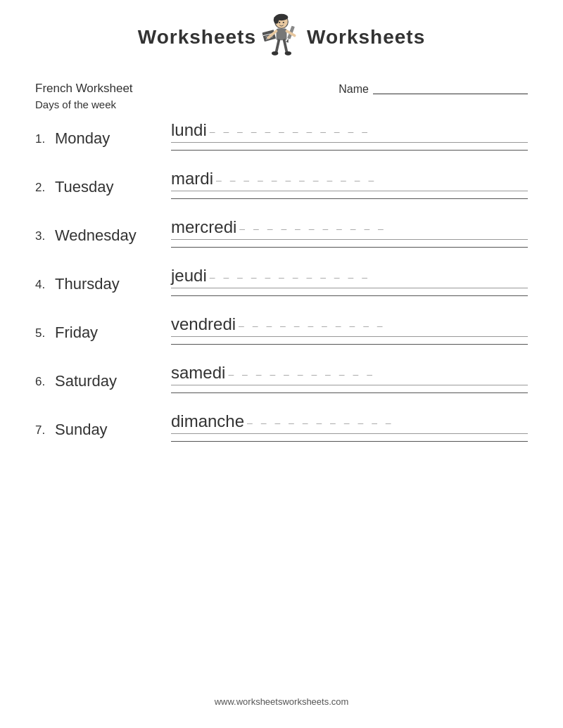  Describe the element at coordinates (349, 424) in the screenshot. I see `writing-line-top: dimanche– – – – – – – – – – –` at that location.